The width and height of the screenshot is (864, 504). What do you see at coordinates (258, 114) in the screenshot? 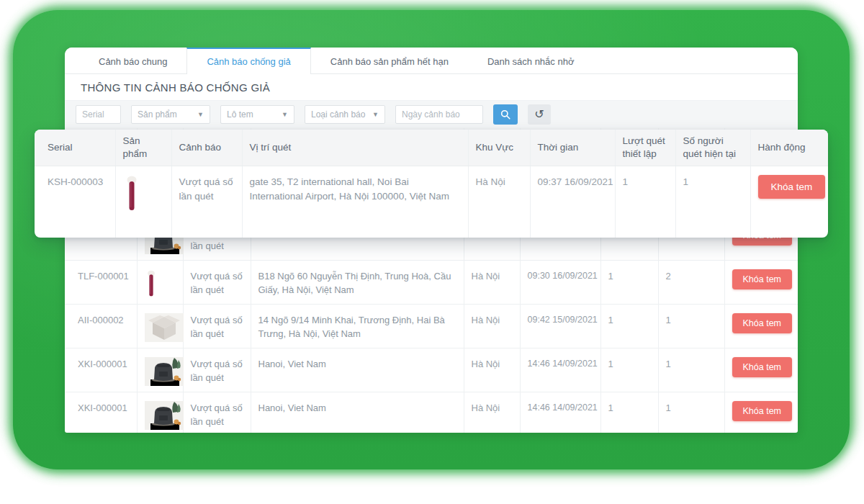
I see `stamp-lot-select: Lô tem ▼` at bounding box center [258, 114].